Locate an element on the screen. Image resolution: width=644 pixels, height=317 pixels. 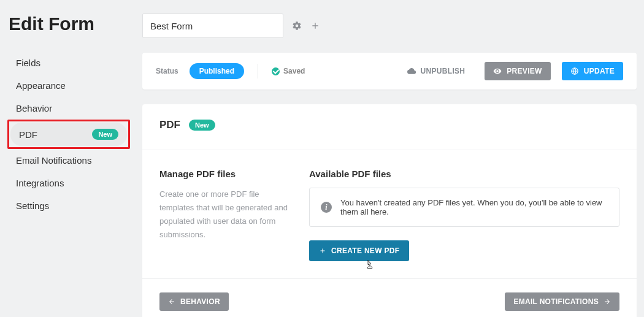
form-name-row is located at coordinates (389, 26).